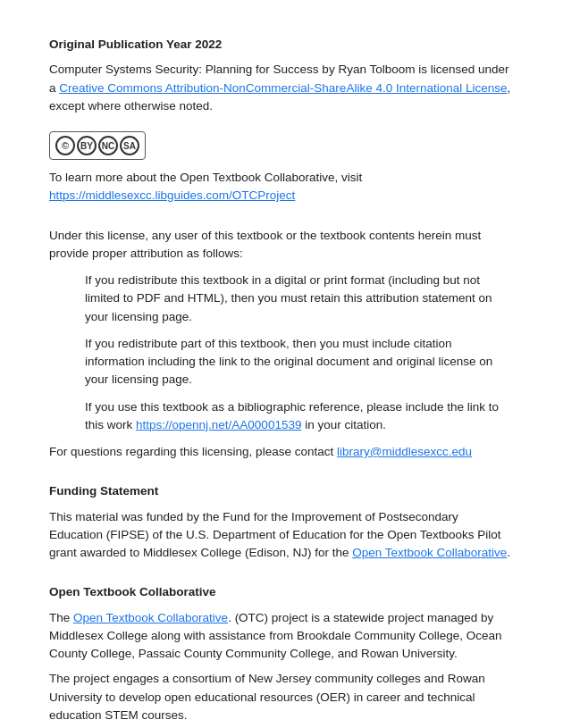 Image resolution: width=563 pixels, height=728 pixels. Describe the element at coordinates (97, 146) in the screenshot. I see `cc-badge: © BY NC SA` at that location.